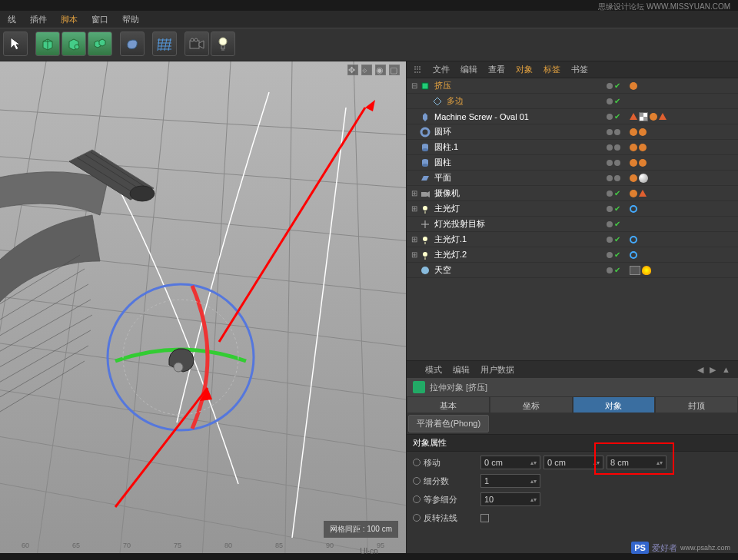 The image size is (738, 560). I want to click on tool-light, so click(223, 44).